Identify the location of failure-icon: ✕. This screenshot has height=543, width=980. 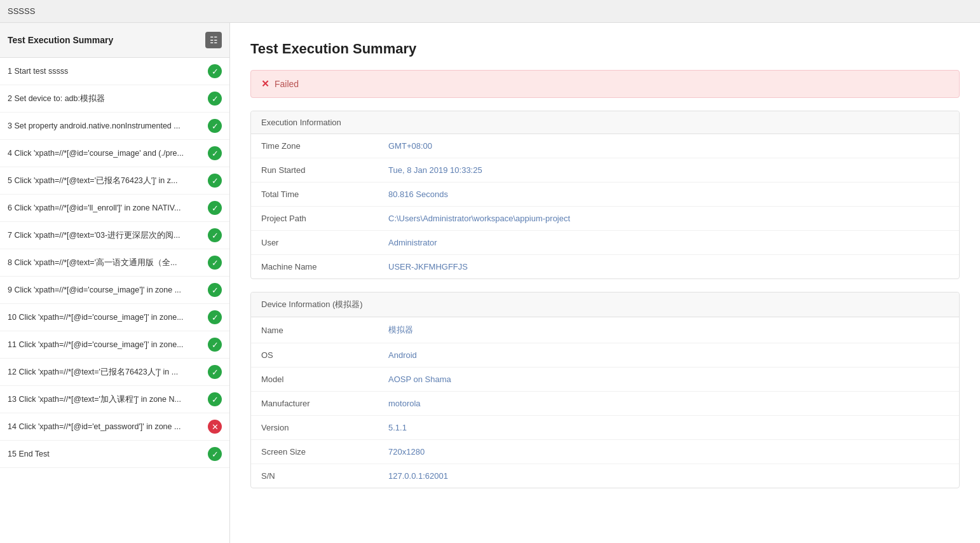
(215, 427).